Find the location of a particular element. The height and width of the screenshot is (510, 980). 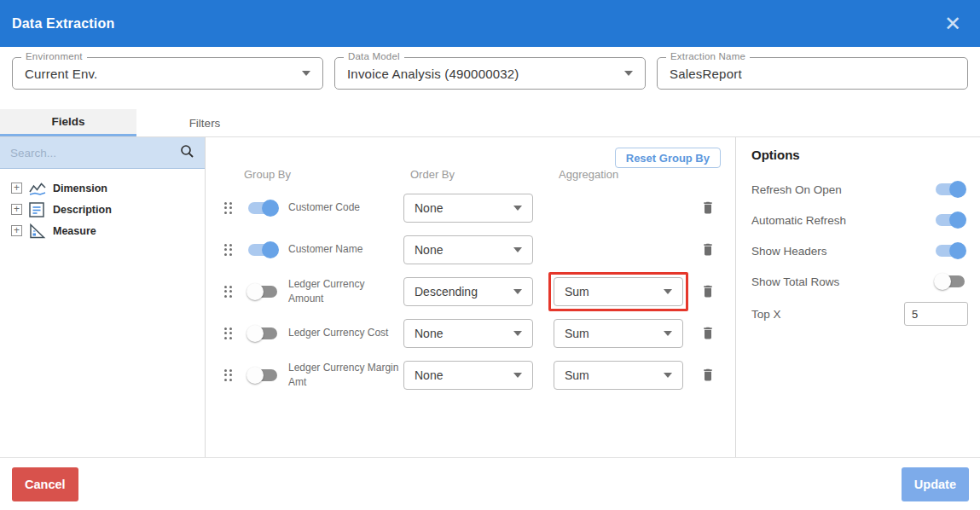

tab-fields: Fields is located at coordinates (68, 123).